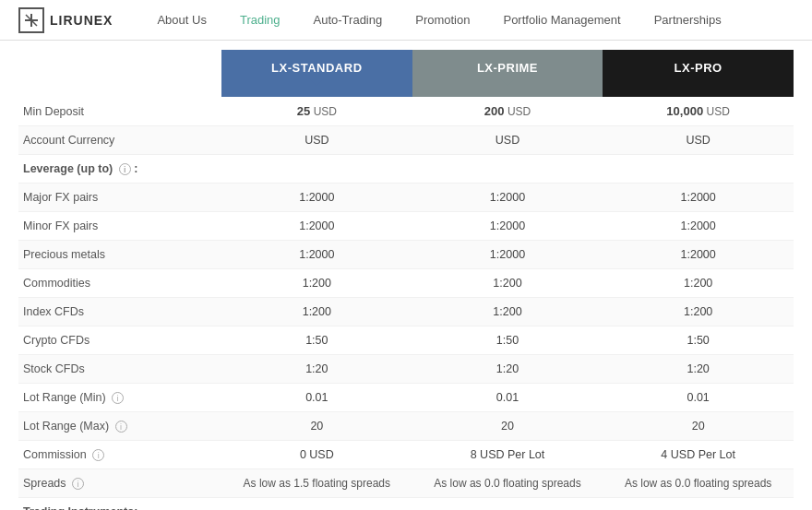 The width and height of the screenshot is (812, 510). What do you see at coordinates (317, 112) in the screenshot?
I see `min-deposit-standard: 25 USD` at bounding box center [317, 112].